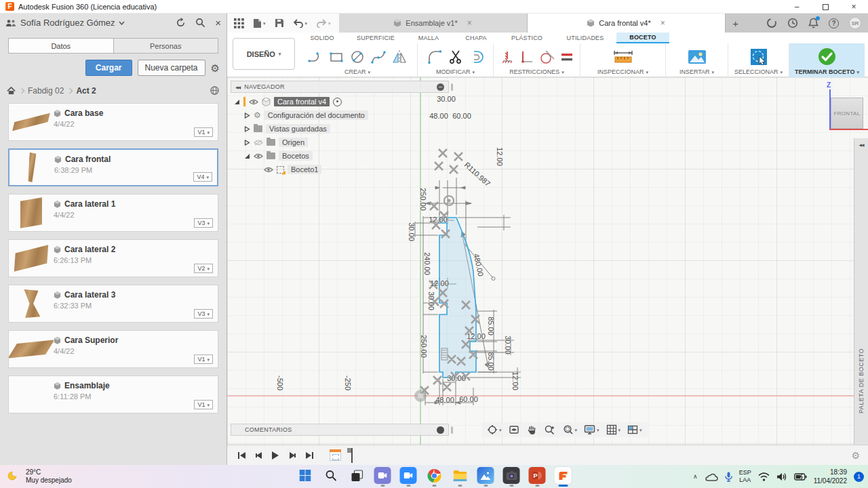 The image size is (868, 488). I want to click on timeline-position-marker, so click(352, 455).